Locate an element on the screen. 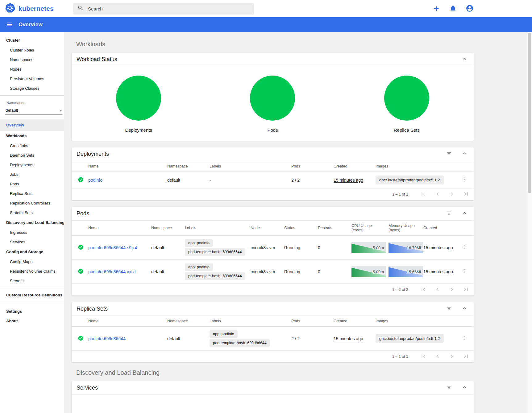  sidebar-header-cluster: Cluster is located at coordinates (32, 40).